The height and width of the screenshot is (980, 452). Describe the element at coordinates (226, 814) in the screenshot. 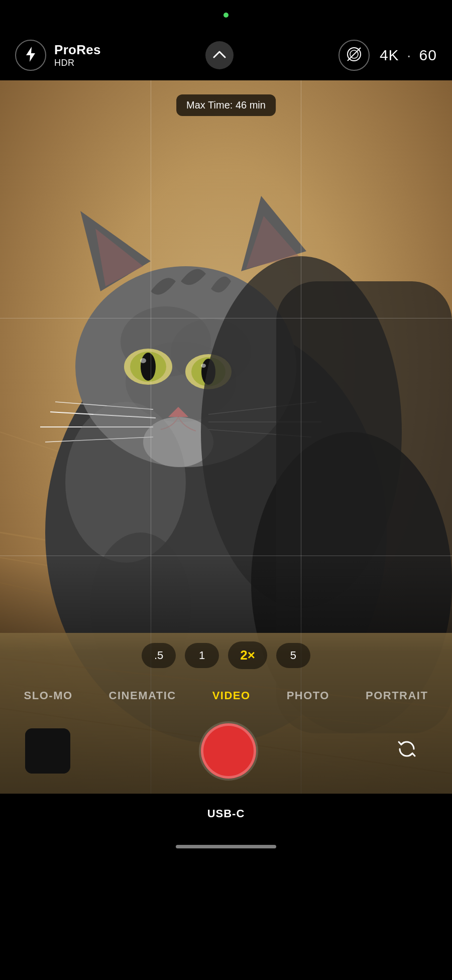

I see `bottom-info-bar: USB-C` at that location.